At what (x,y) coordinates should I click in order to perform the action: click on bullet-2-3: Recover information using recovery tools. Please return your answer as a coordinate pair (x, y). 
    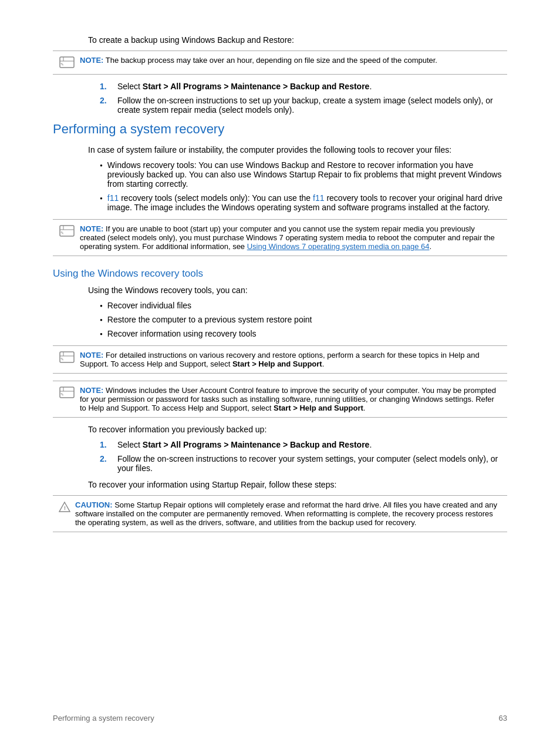
    Looking at the image, I should click on (303, 334).